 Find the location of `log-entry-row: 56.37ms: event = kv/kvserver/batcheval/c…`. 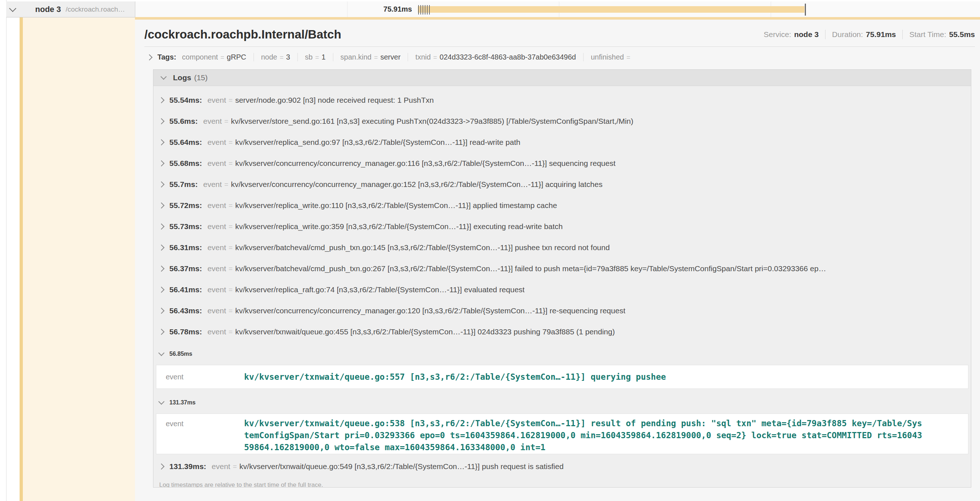

log-entry-row: 56.37ms: event = kv/kvserver/batcheval/c… is located at coordinates (562, 269).